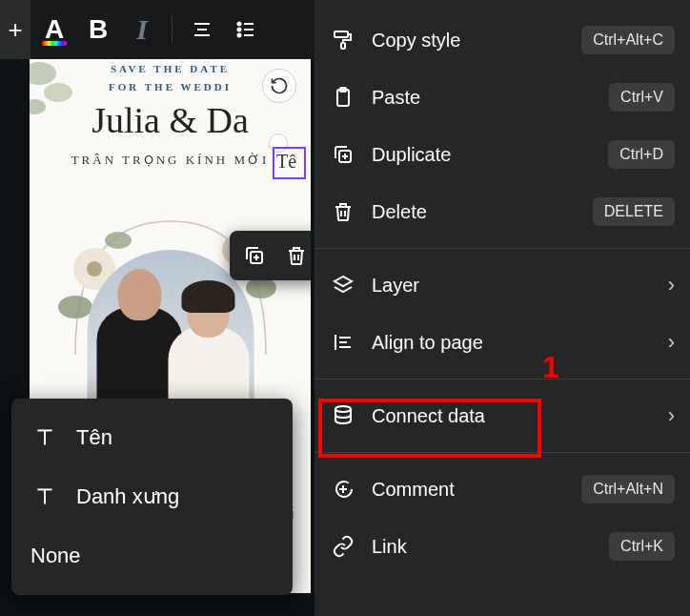 The height and width of the screenshot is (616, 690). I want to click on rotate-handle-icon, so click(279, 86).